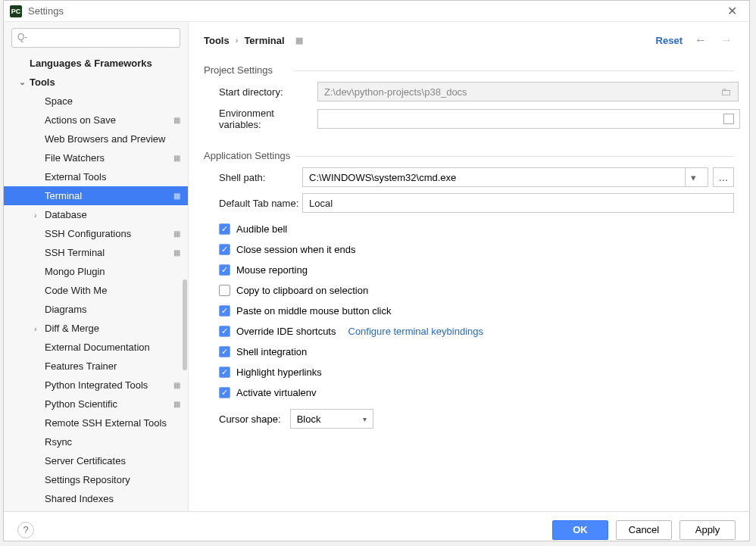  I want to click on checkbox-row: ✓Audible bell, so click(476, 229).